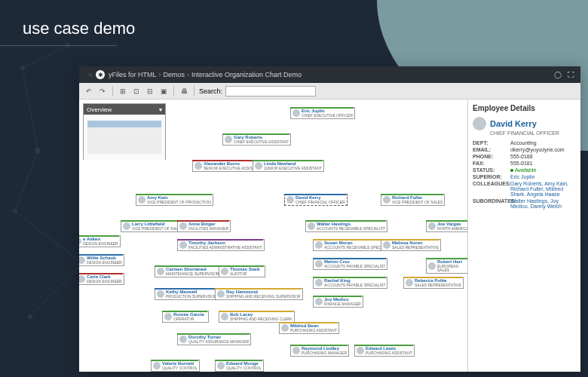 The image size is (588, 377). Describe the element at coordinates (543, 188) in the screenshot. I see `colleagues-links: Gary Roberts, Amy Kain, Richard Fuller, …` at that location.